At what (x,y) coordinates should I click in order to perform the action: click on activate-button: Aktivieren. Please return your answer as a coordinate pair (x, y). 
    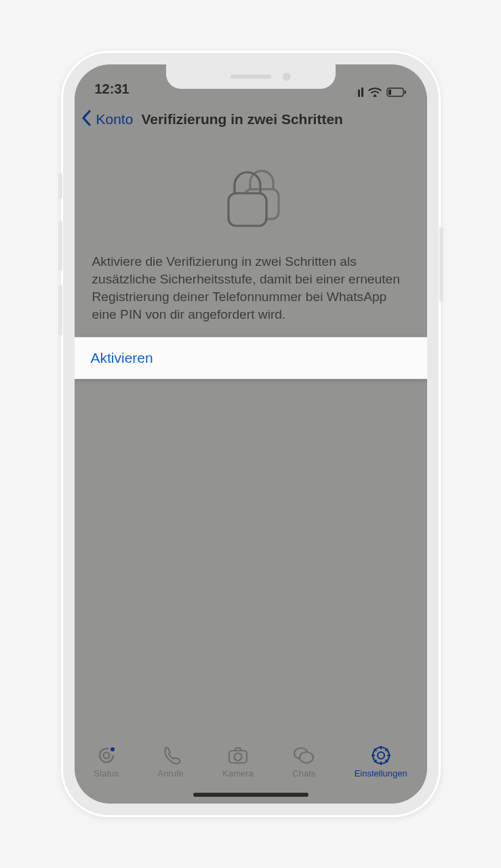
    Looking at the image, I should click on (251, 358).